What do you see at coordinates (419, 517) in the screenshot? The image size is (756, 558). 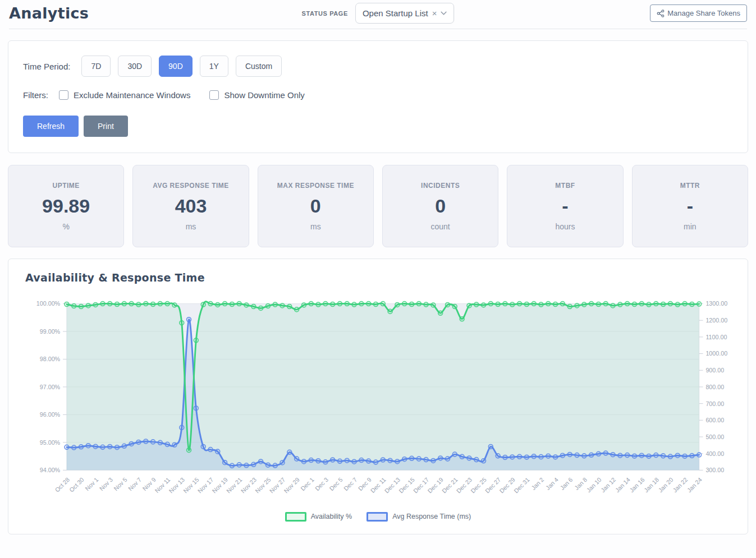 I see `legend-item-avg-response-time-ms-: Avg Response Time (ms)` at bounding box center [419, 517].